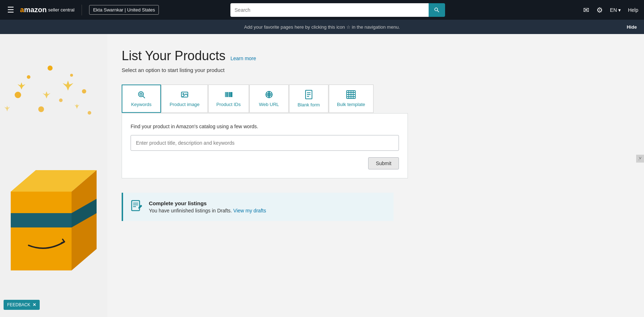 The width and height of the screenshot is (644, 317). I want to click on listing-tabs: Keywords Product image, so click(372, 99).